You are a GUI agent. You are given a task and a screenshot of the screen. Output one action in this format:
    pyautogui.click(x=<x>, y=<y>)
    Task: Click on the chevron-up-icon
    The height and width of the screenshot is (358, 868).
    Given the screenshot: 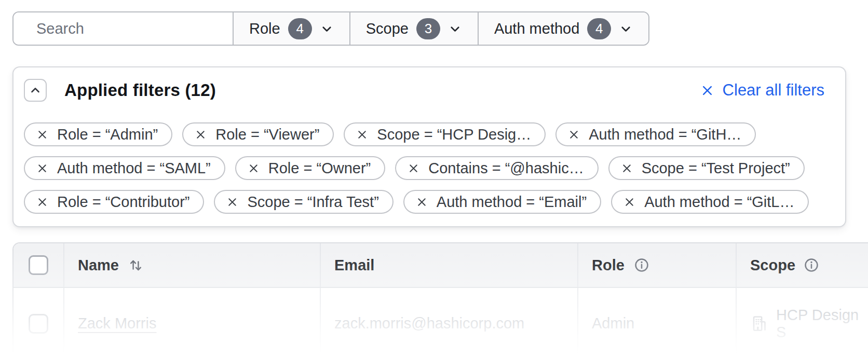 What is the action you would take?
    pyautogui.click(x=35, y=90)
    